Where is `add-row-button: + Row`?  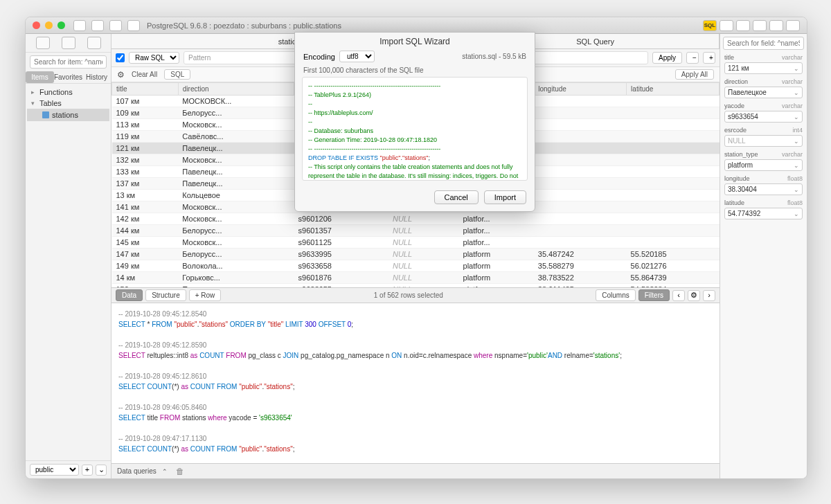 add-row-button: + Row is located at coordinates (205, 295).